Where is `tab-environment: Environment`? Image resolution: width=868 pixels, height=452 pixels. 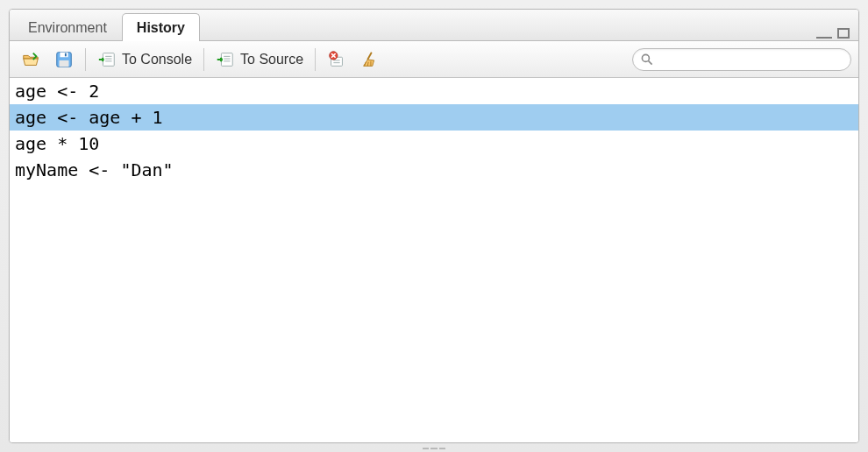
tab-environment: Environment is located at coordinates (68, 27).